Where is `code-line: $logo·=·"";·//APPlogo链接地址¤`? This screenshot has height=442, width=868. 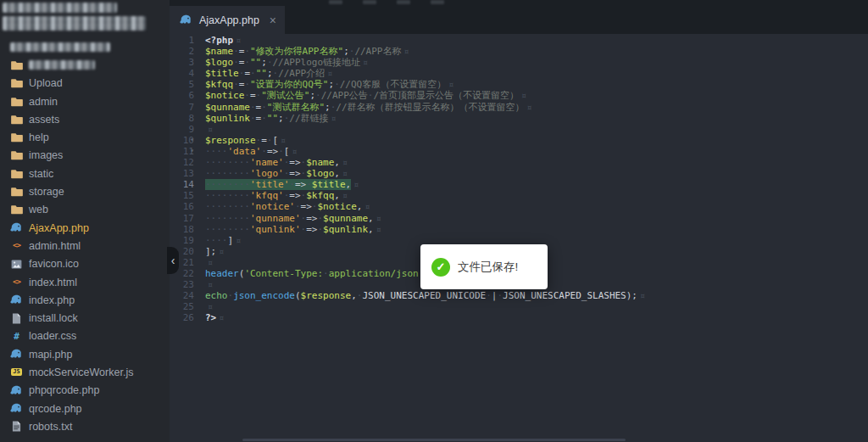 code-line: $logo·=·"";·//APPlogo链接地址¤ is located at coordinates (537, 63).